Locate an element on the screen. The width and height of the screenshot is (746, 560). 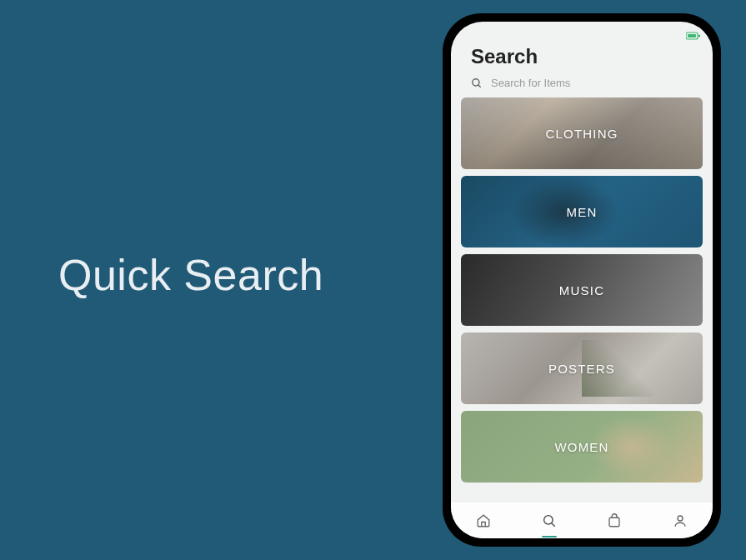
search-input is located at coordinates (592, 83).